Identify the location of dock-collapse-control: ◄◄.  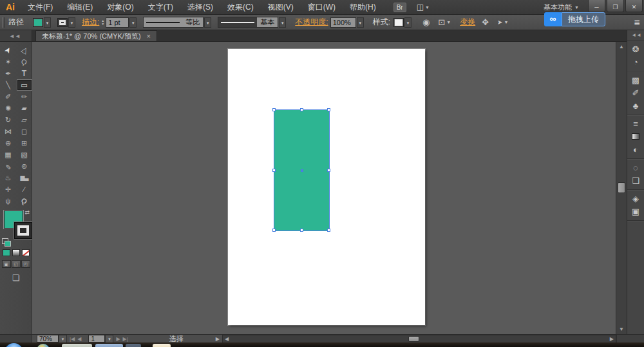
(636, 35).